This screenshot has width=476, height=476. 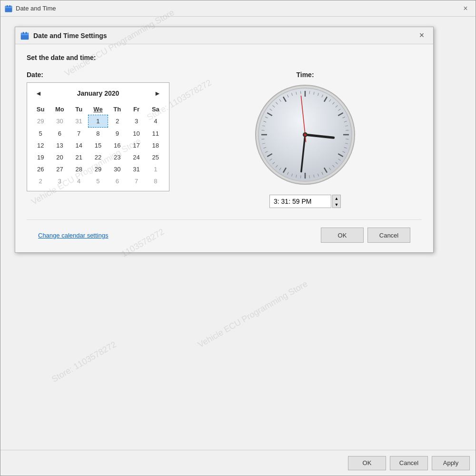 What do you see at coordinates (158, 93) in the screenshot?
I see `next-month-button: ►` at bounding box center [158, 93].